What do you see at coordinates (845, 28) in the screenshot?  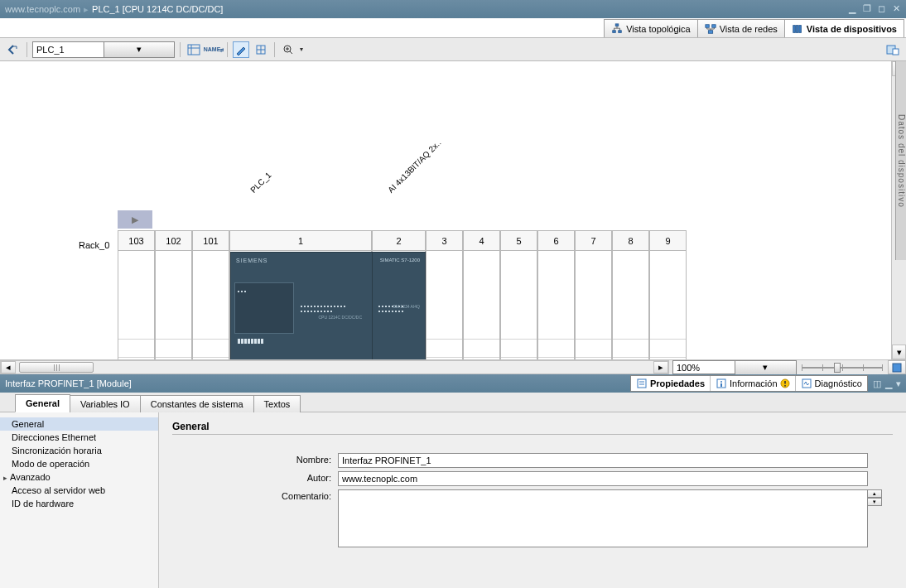 I see `tab-device: Vista de dispositivos` at bounding box center [845, 28].